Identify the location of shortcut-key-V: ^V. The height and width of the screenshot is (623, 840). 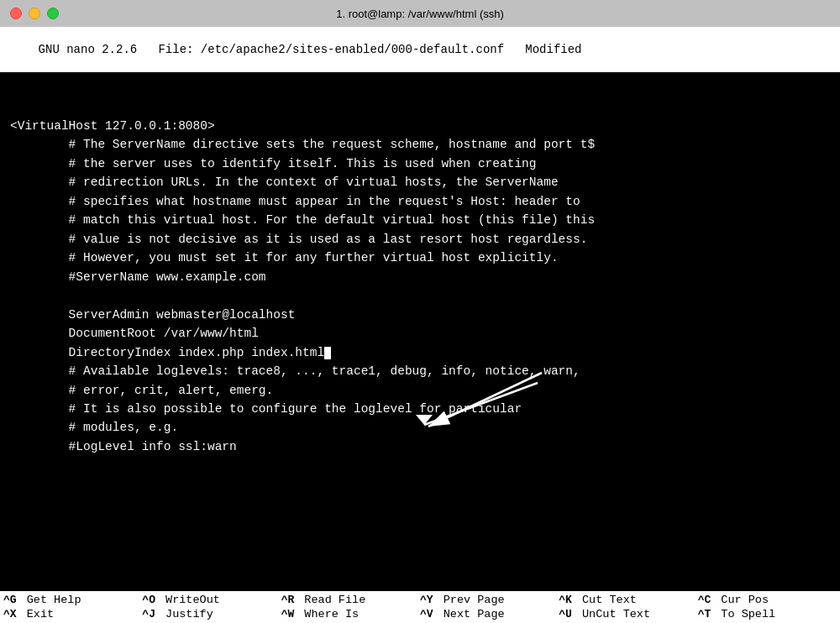
(427, 615).